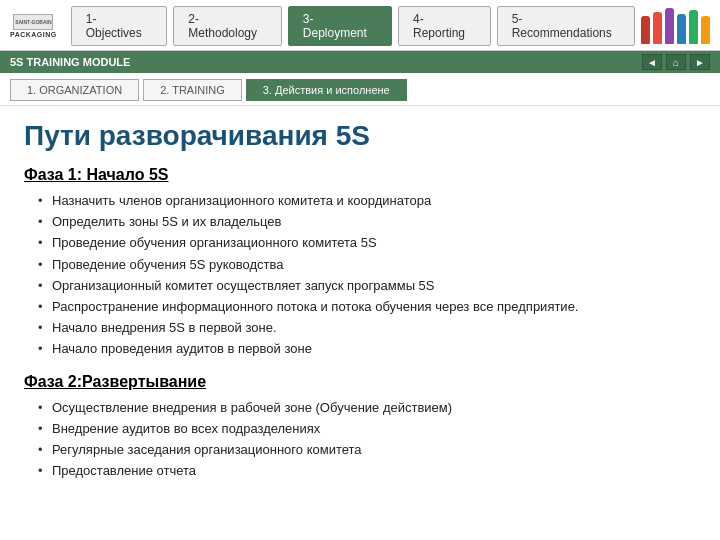 The width and height of the screenshot is (720, 540). Describe the element at coordinates (228, 26) in the screenshot. I see `nav-tab-methodology: 2- Methodology` at that location.